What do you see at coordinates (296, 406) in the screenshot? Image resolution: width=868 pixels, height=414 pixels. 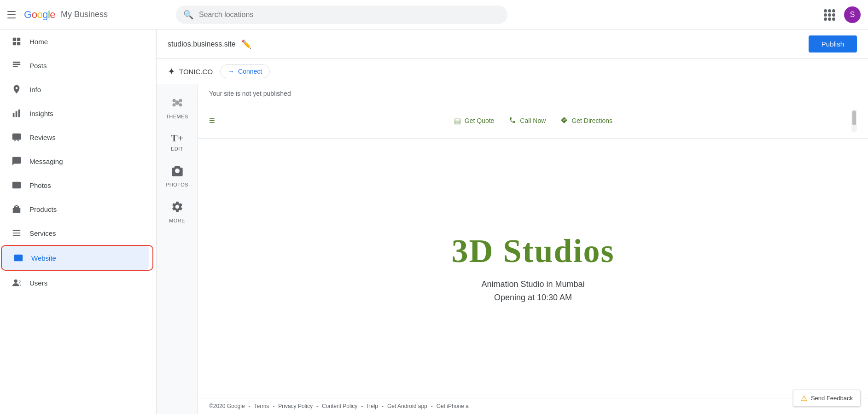 I see `footer-privacy: Privacy Policy` at bounding box center [296, 406].